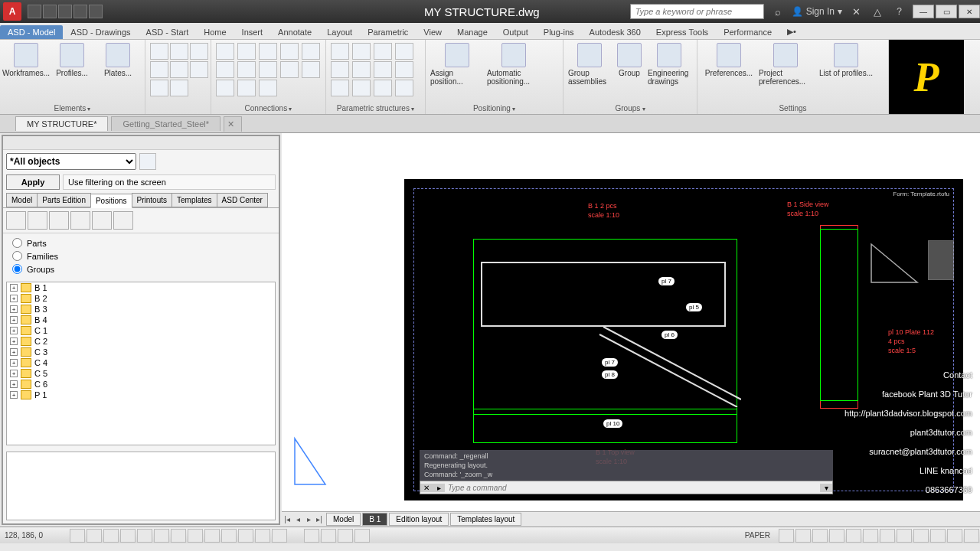  Describe the element at coordinates (21, 201) in the screenshot. I see `subtab-model: Model` at that location.